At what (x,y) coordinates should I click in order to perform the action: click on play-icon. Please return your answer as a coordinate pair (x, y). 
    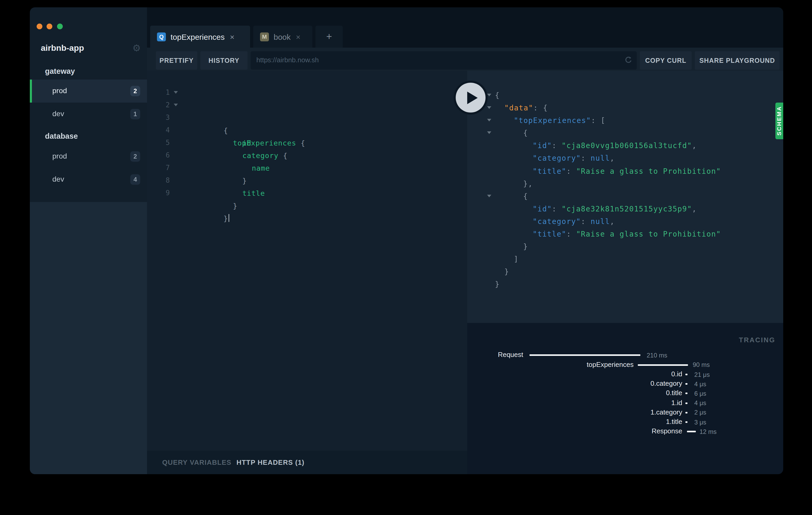
    Looking at the image, I should click on (472, 98).